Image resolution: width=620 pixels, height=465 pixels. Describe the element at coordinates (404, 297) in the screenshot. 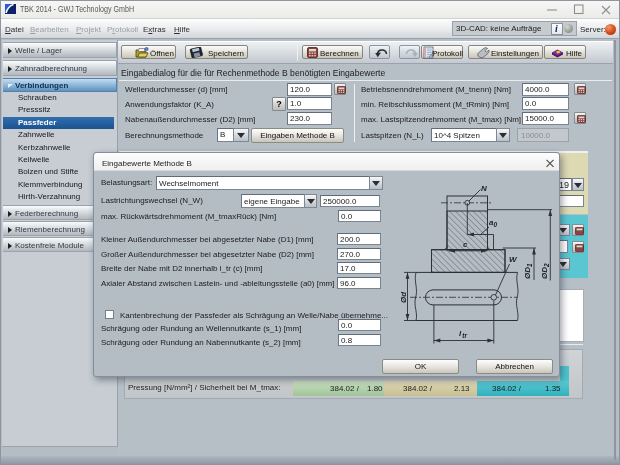

I see `svg-text: Ød` at that location.